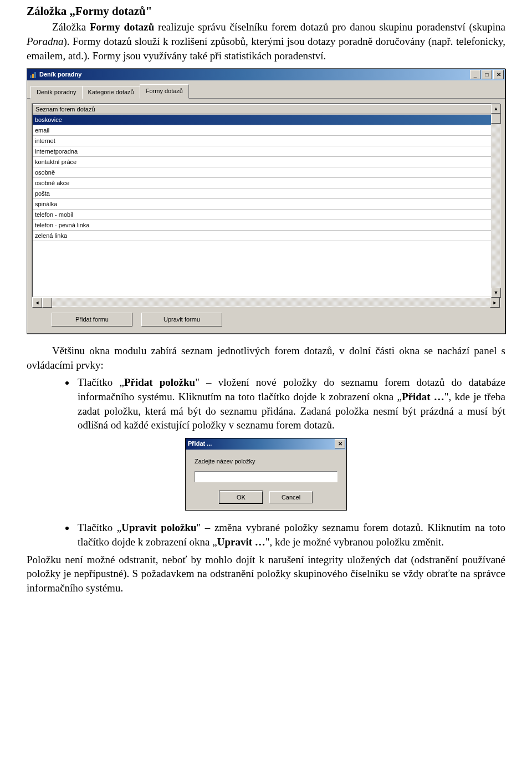 The image size is (532, 760). Describe the element at coordinates (266, 141) in the screenshot. I see `grid-cell: internet` at that location.